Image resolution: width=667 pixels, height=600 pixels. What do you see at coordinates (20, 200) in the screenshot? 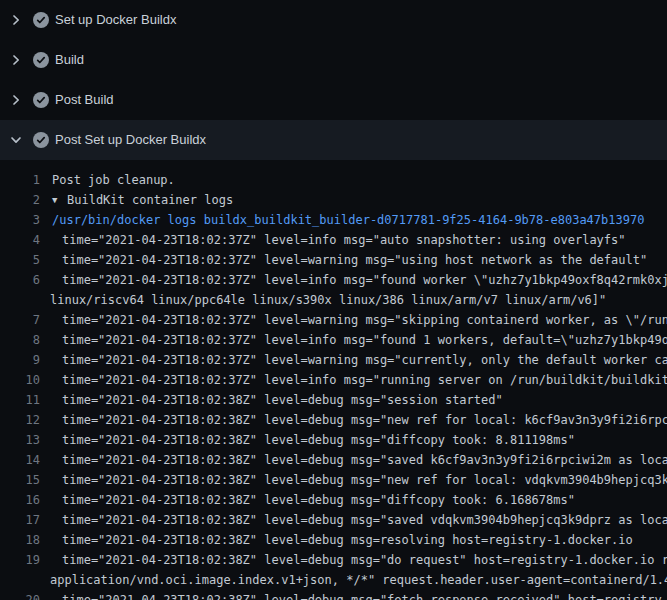
I see `log-line-number: 2` at bounding box center [20, 200].